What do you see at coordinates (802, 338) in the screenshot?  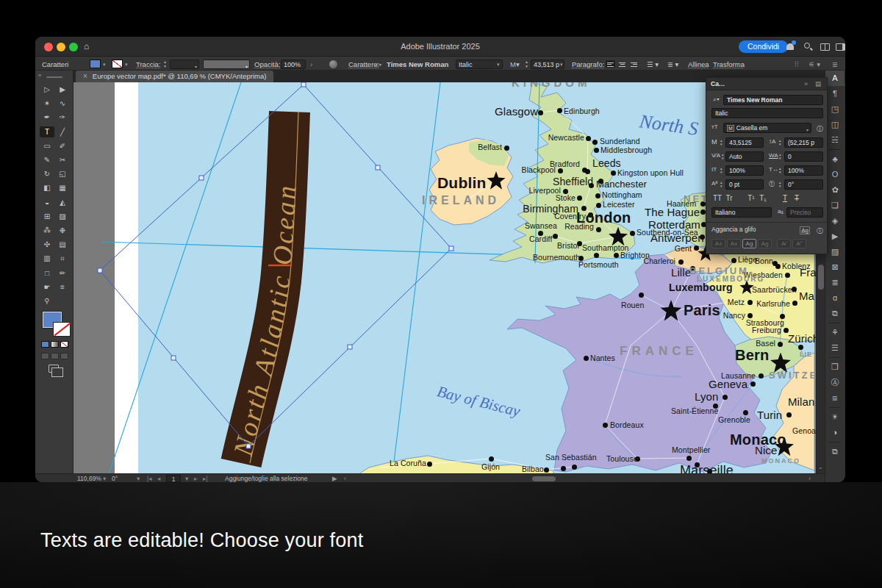 I see `city-label-z-rich: Zürich` at bounding box center [802, 338].